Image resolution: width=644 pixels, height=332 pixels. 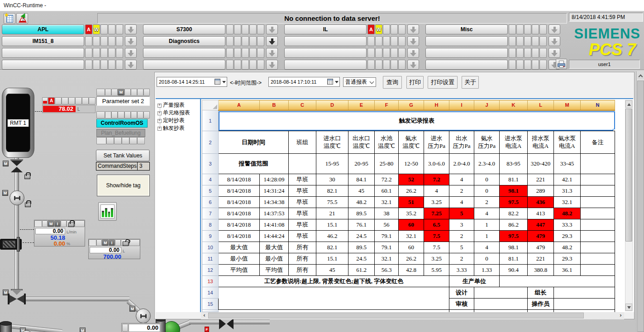 What do you see at coordinates (437, 203) in the screenshot?
I see `cell-value: 3.25` at bounding box center [437, 203].